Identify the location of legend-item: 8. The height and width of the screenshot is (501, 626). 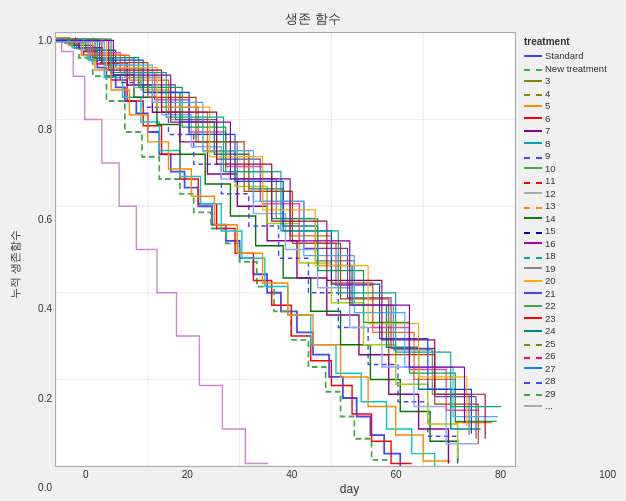
(568, 144).